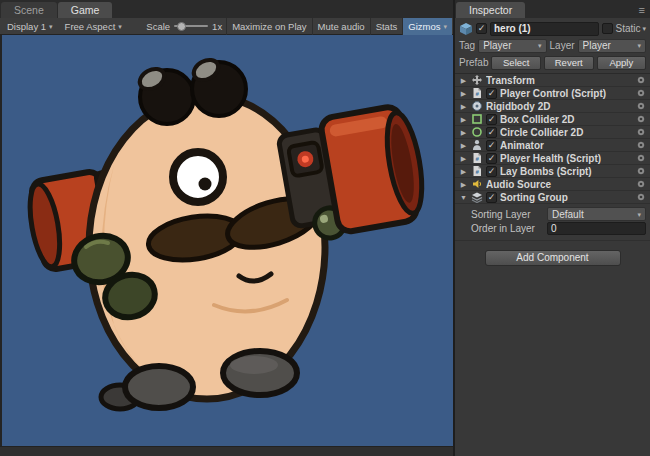 The width and height of the screenshot is (650, 456). I want to click on mute-audio-button: Mute audio, so click(341, 26).